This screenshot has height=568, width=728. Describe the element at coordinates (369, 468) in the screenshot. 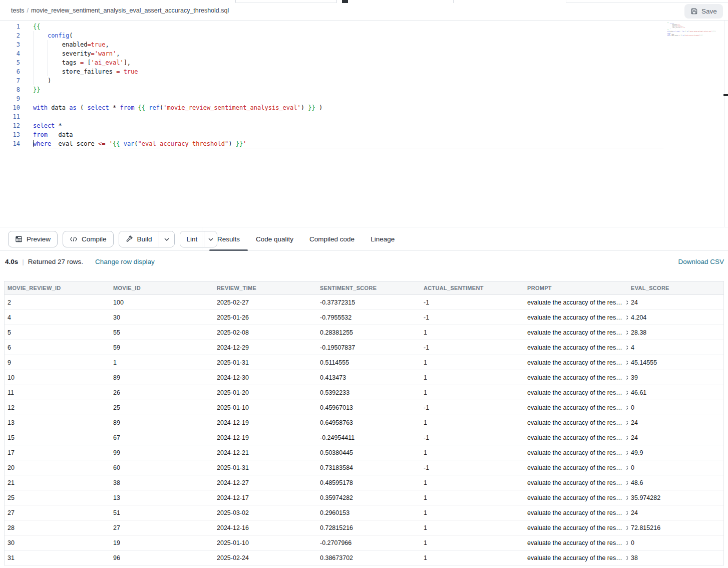

I see `cell-sentiment-score: 0.73183584` at that location.